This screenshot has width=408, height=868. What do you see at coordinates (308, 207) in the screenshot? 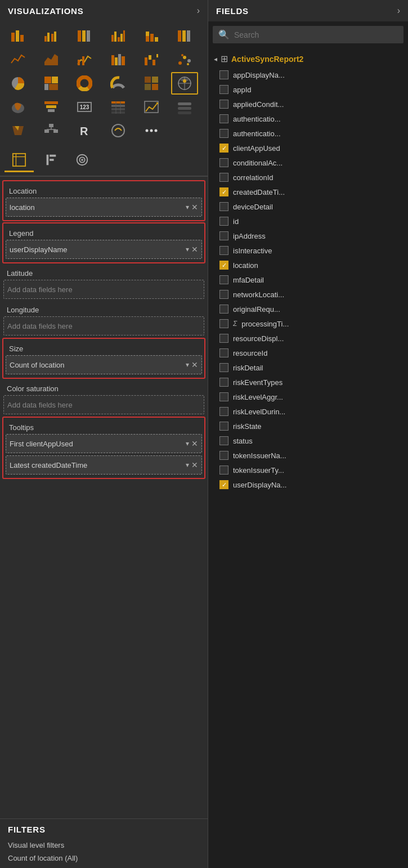
I see `field-item: deviceDetail` at bounding box center [308, 207].